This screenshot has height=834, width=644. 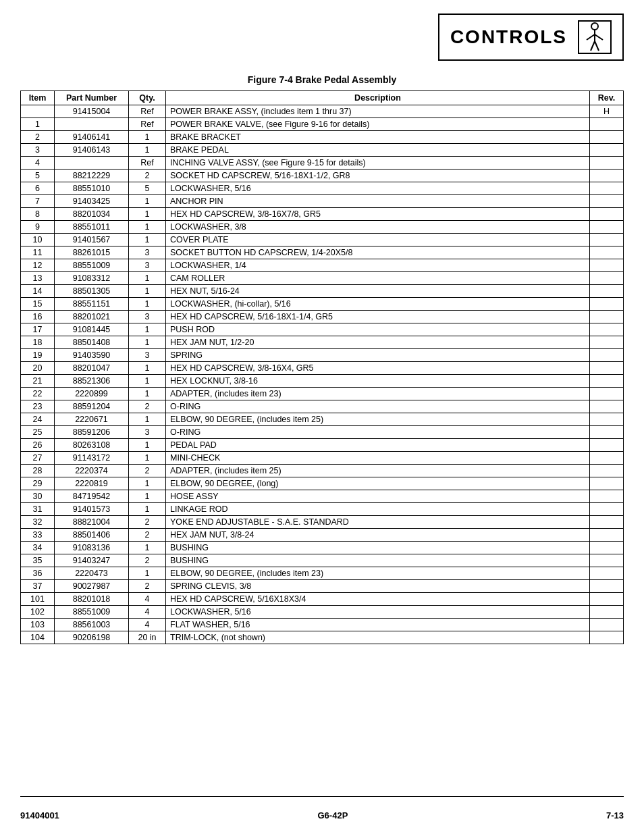 What do you see at coordinates (378, 586) in the screenshot?
I see `cell-desc: SPRING CLEVIS, 3/8` at bounding box center [378, 586].